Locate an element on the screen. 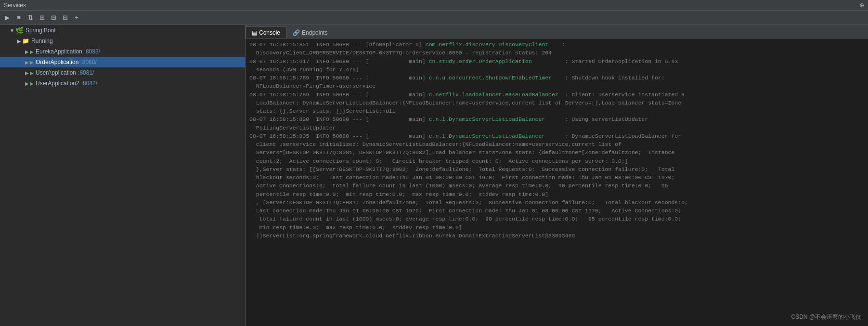 The width and height of the screenshot is (868, 326). arrow-eureka: ▶ is located at coordinates (27, 52).